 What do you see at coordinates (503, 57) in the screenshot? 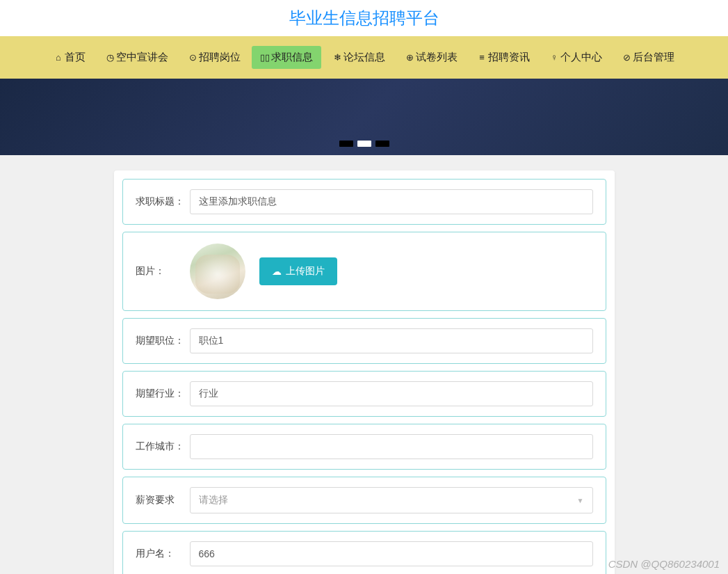
I see `nav-news: ≡ 招聘资讯` at bounding box center [503, 57].